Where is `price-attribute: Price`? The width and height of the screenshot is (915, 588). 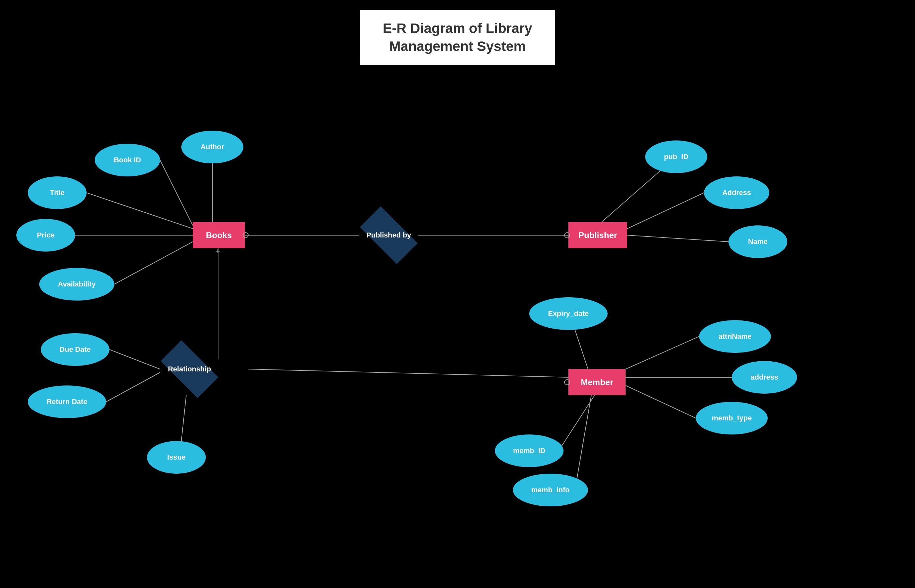
price-attribute: Price is located at coordinates (46, 235).